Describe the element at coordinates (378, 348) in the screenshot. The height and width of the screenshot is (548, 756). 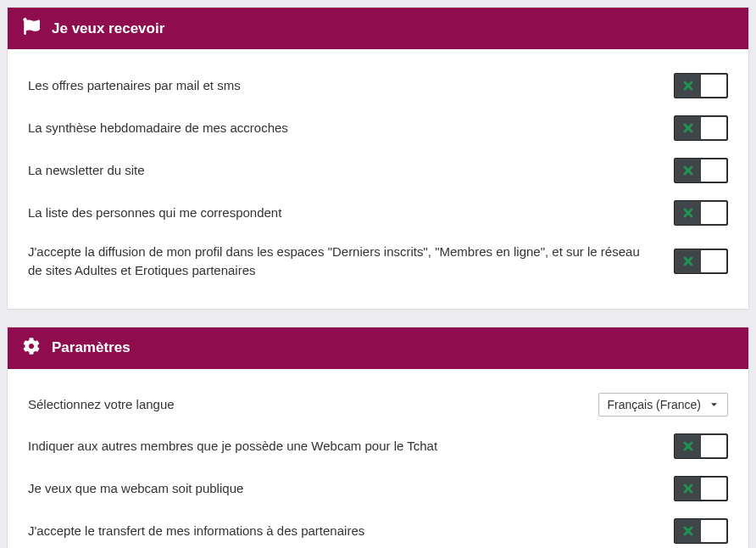
I see `settings-header: Paramètres` at that location.